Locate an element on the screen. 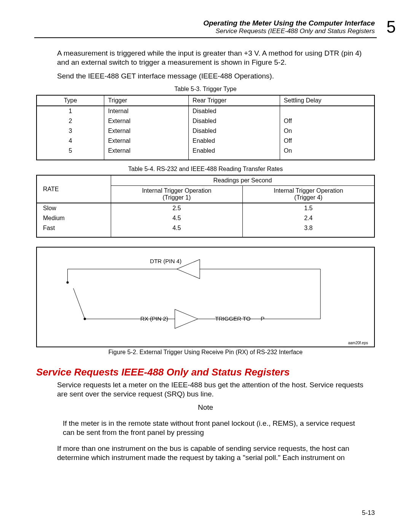 The image size is (411, 532). paragraph-3: Service requests let a meter on the IEEE… is located at coordinates (216, 390).